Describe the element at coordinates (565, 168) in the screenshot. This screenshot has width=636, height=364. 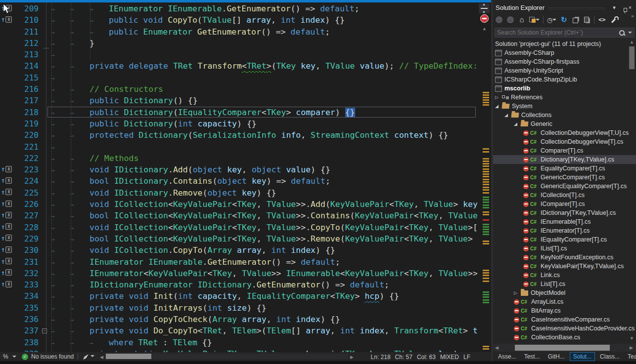
I see `tree-item: EqualityComparer[T].cs` at that location.